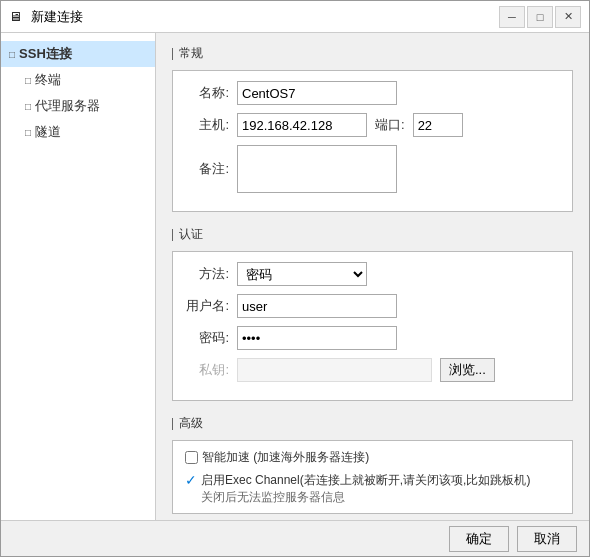  I want to click on sidebar-label-terminal: 终端, so click(48, 80).